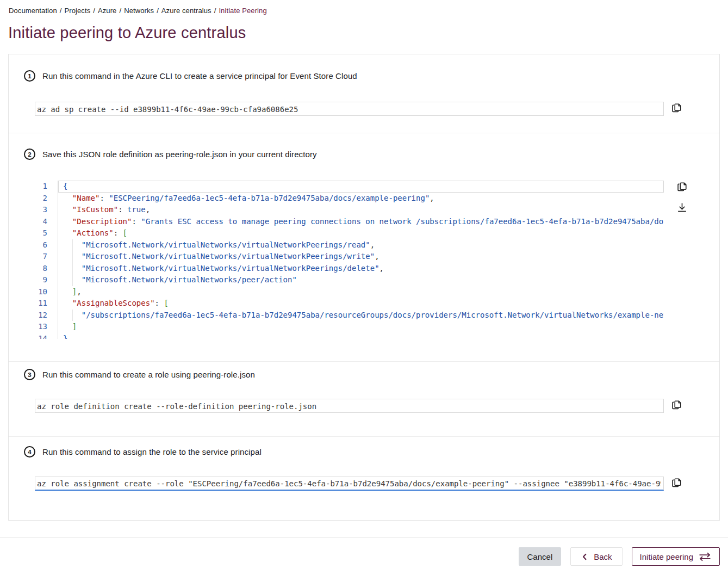  Describe the element at coordinates (186, 11) in the screenshot. I see `breadcrumb-link: Azure centralus` at that location.